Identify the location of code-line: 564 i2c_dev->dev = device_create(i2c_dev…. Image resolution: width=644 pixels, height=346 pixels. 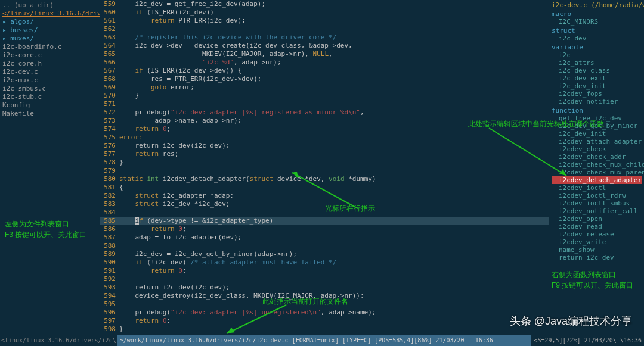
(324, 46).